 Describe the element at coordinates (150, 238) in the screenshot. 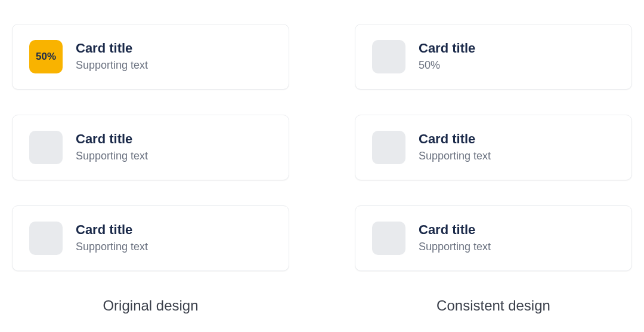

I see `card-original-3: Card title Supporting text` at that location.